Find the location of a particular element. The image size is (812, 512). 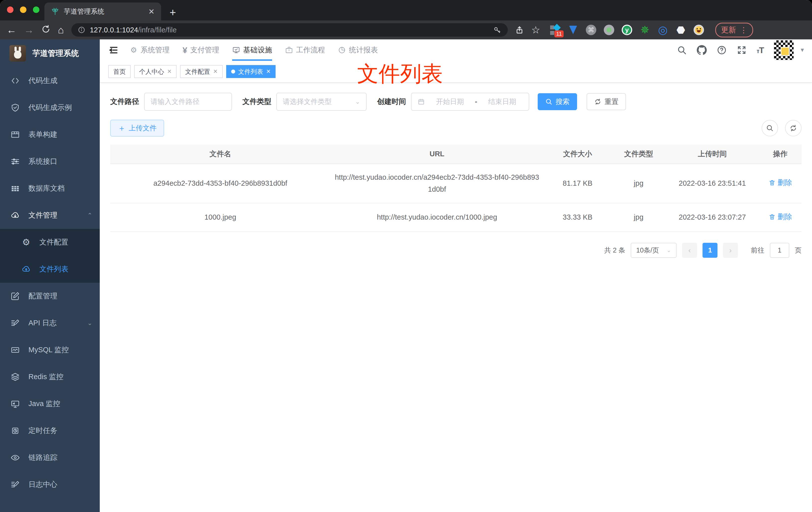

gear-icon: ⚙ is located at coordinates (134, 50).